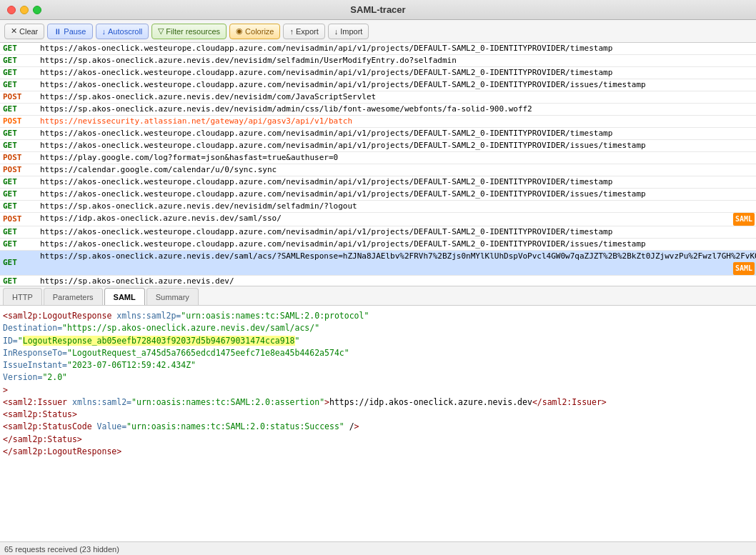 The width and height of the screenshot is (756, 555). Describe the element at coordinates (378, 451) in the screenshot. I see `xml-line: </saml2p:LogoutResponse>` at that location.